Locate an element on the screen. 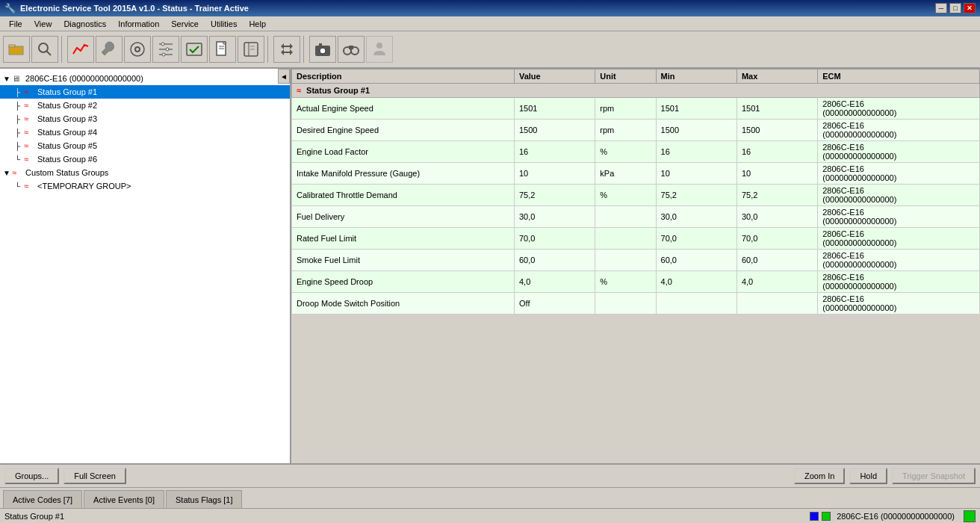 Image resolution: width=980 pixels, height=523 pixels. book-toolbar-button is located at coordinates (251, 49).